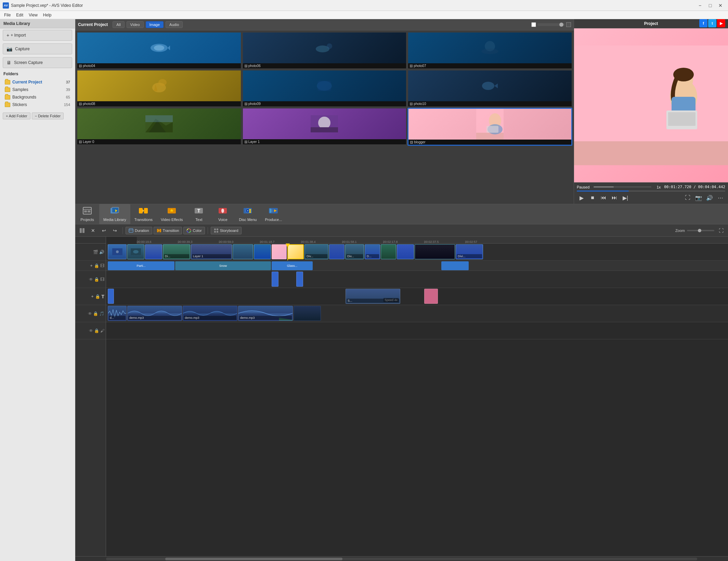  I want to click on media-item-photo06: 🖼 photo06, so click(325, 51).